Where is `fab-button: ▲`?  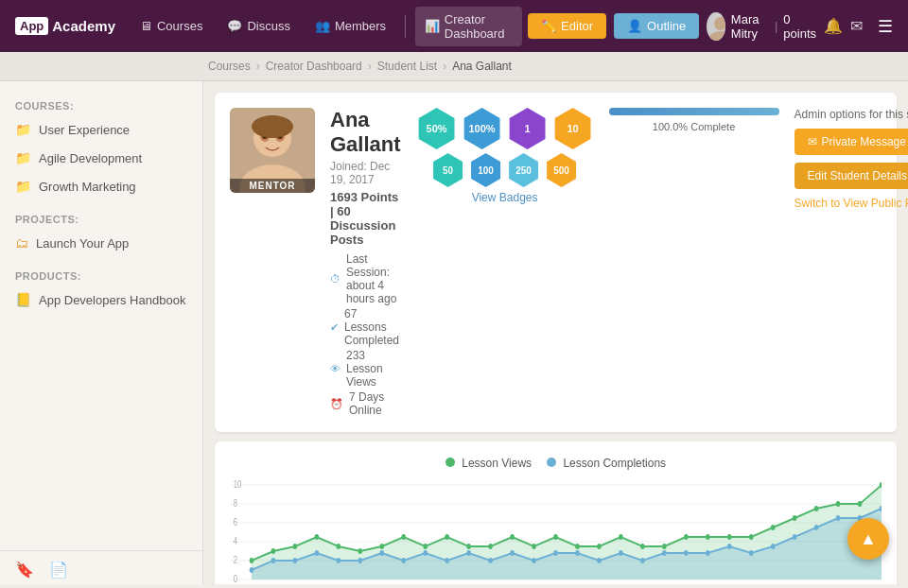 fab-button: ▲ is located at coordinates (868, 539).